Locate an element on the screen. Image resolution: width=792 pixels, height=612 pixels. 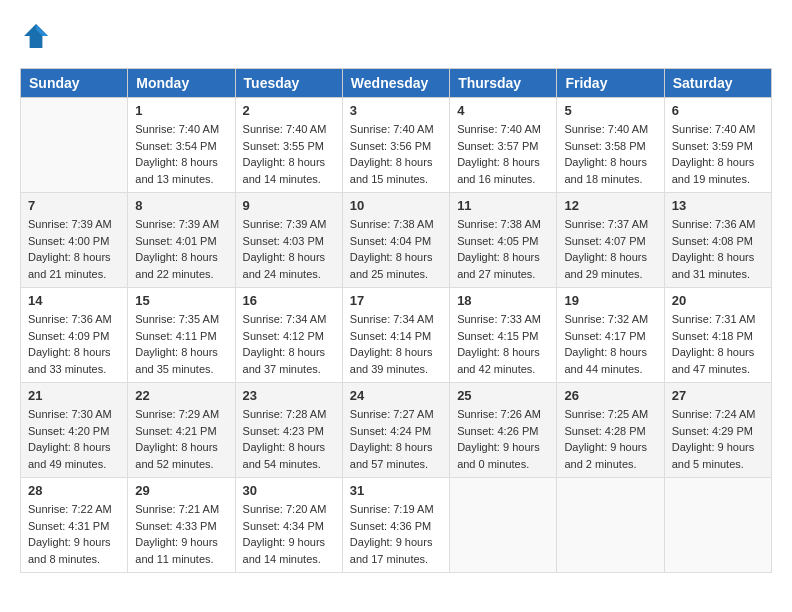
daylight-text: Daylight: 8 hours and 16 minutes. is located at coordinates (503, 170).